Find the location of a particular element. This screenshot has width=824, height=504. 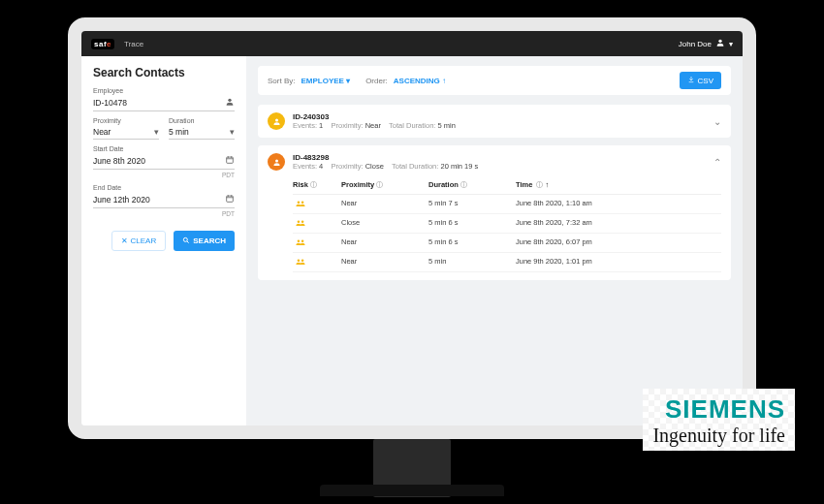

user-menu: John Doe ▾ is located at coordinates (706, 44).